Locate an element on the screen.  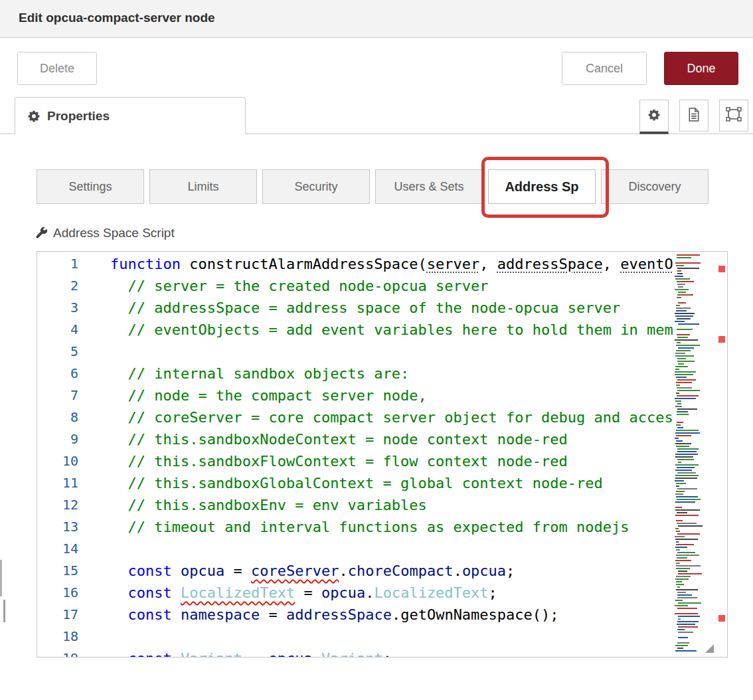
code-line: // node = the compact server node, is located at coordinates (413, 396).